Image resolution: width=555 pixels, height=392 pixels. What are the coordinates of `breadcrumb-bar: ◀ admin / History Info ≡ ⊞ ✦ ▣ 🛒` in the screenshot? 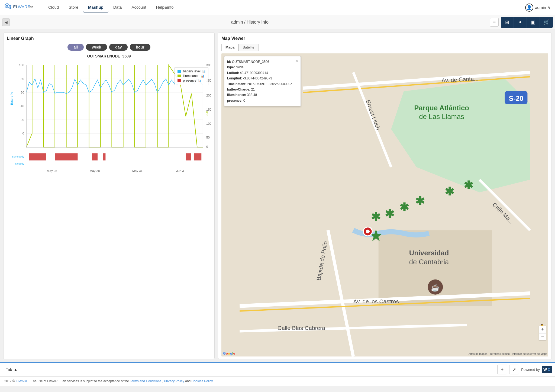 It's located at (278, 22).